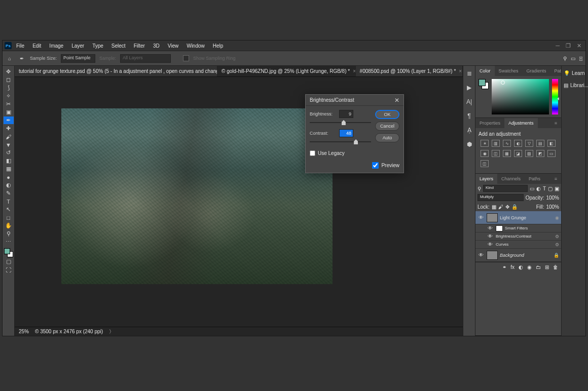 The height and width of the screenshot is (391, 588). Describe the element at coordinates (469, 116) in the screenshot. I see `para-icon: ¶` at that location.